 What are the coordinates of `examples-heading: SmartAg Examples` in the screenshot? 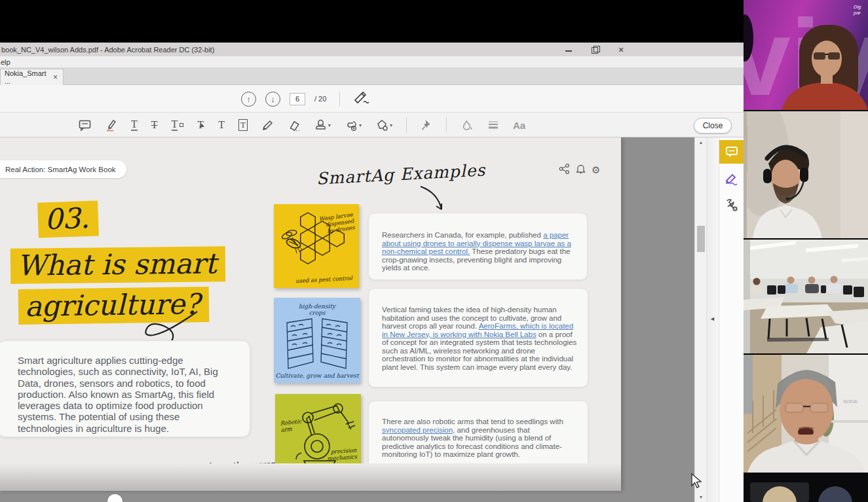 It's located at (401, 174).